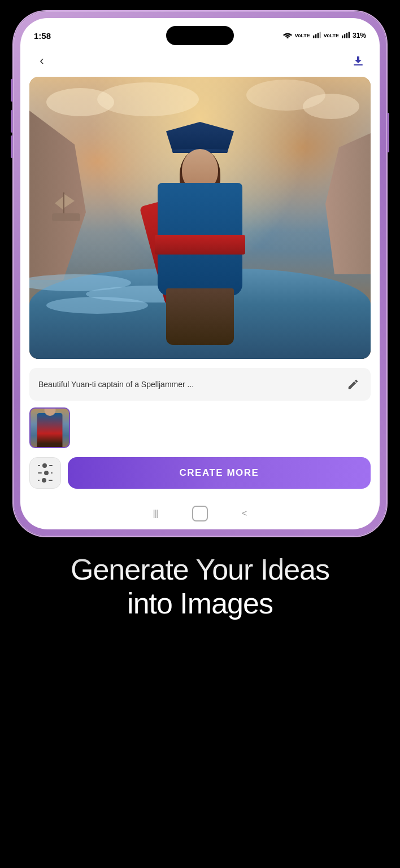 This screenshot has width=400, height=868. Describe the element at coordinates (303, 36) in the screenshot. I see `signal-label: VoLTE` at that location.